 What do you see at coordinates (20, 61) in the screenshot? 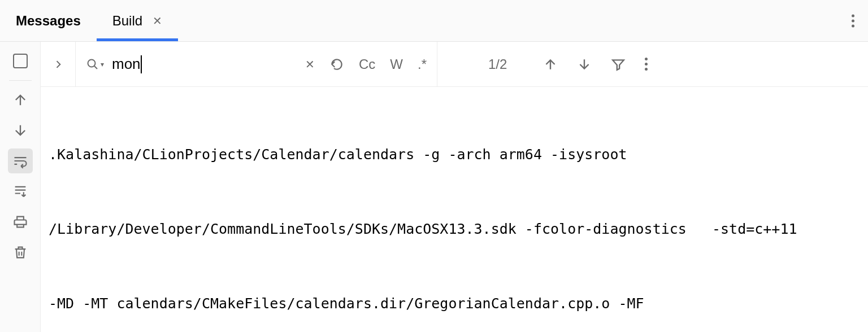
I see `checkbox-toggle` at bounding box center [20, 61].